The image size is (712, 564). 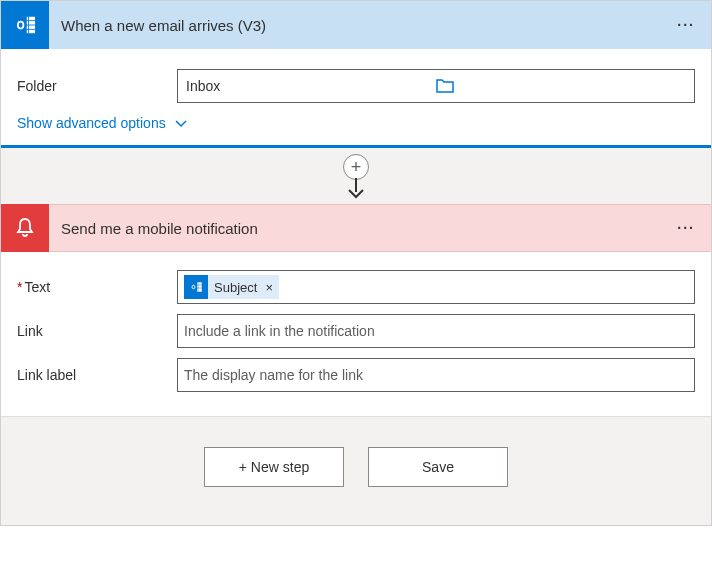 I want to click on save-button: Save, so click(x=438, y=467).